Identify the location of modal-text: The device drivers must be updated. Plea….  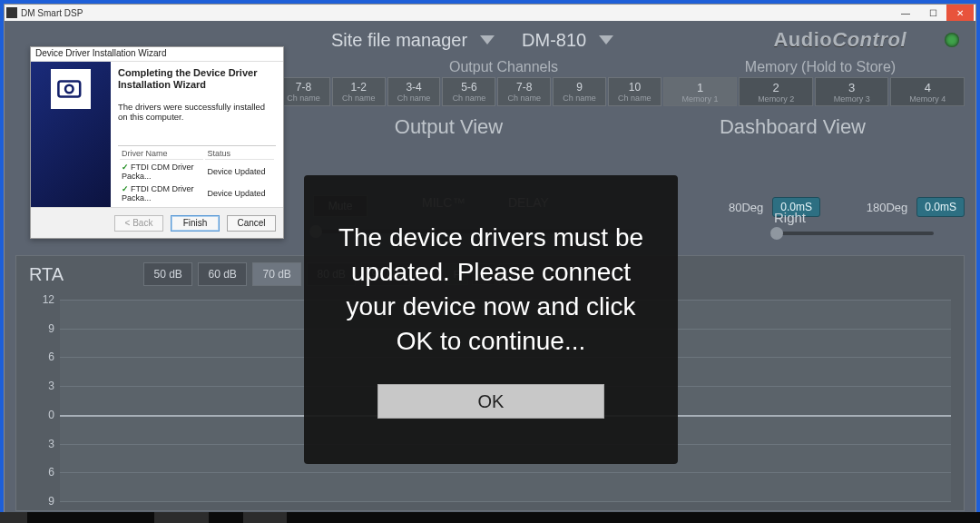
(491, 290).